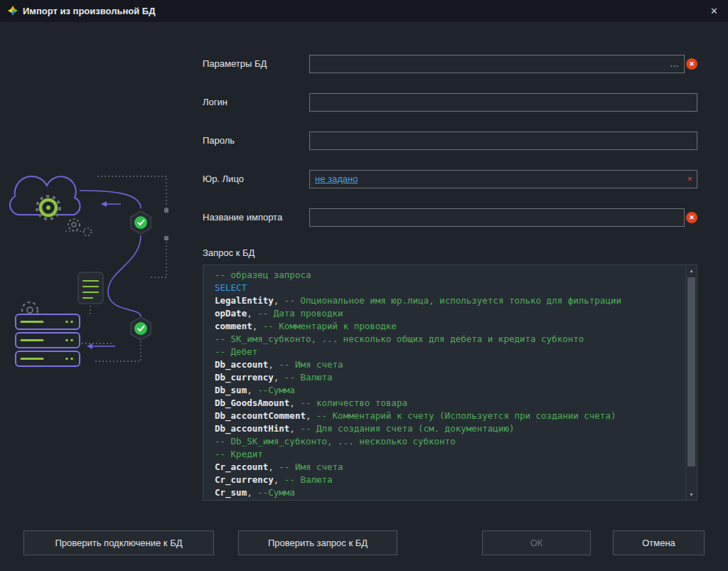  What do you see at coordinates (450, 403) in the screenshot?
I see `code-line: Db_GoodsAmount, -- количество товара` at bounding box center [450, 403].